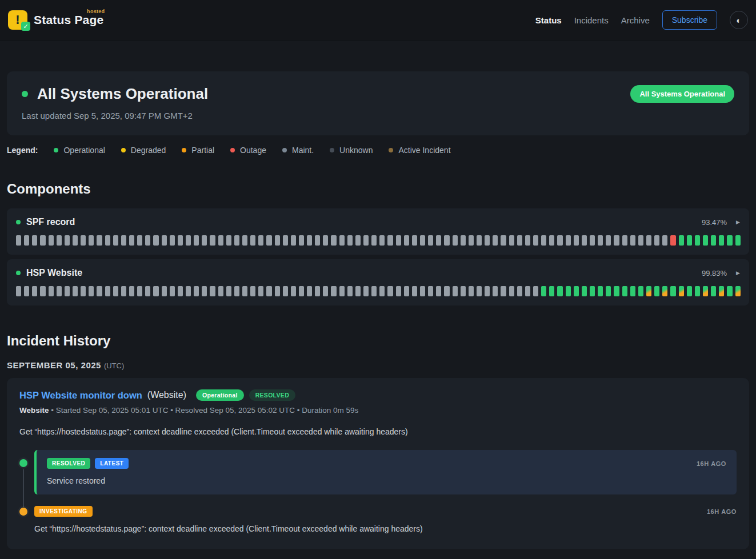 The image size is (756, 559). Describe the element at coordinates (56, 20) in the screenshot. I see `brand: ! ✓ Status Page hosted` at that location.